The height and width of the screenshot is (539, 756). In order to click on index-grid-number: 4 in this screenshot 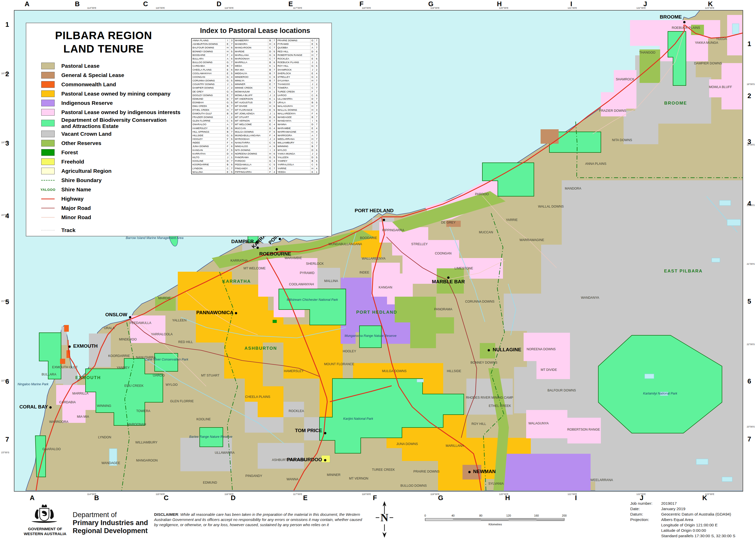, I will do `click(232, 55)`.